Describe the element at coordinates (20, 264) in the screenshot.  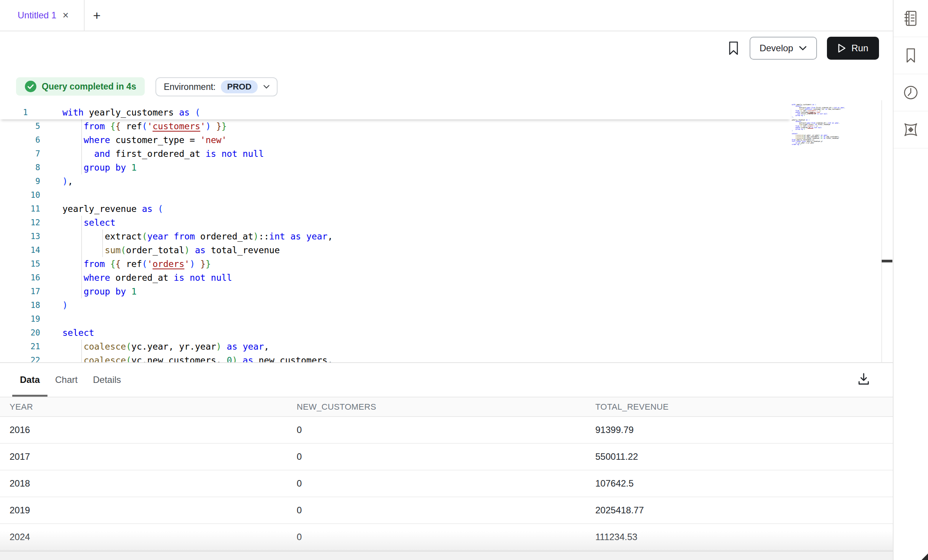
I see `line-number: 15` at that location.